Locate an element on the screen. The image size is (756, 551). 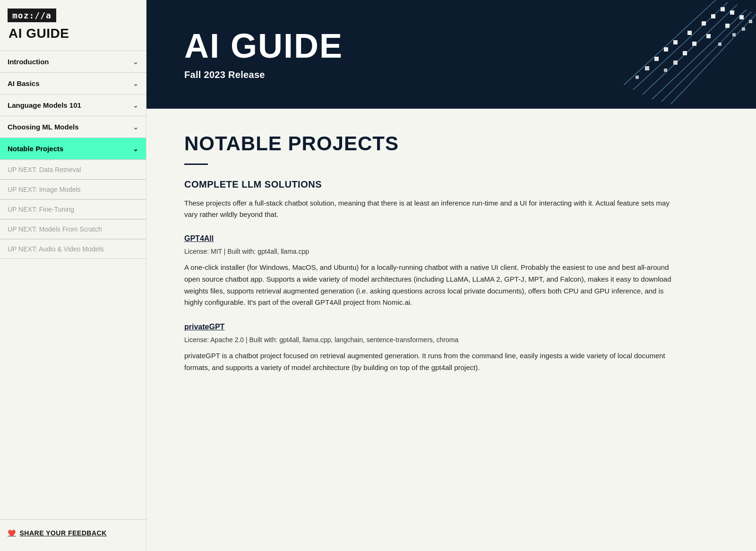
project-gpt4all: GPT4All License: MIT | Built with: gpt4a… is located at coordinates (430, 271).